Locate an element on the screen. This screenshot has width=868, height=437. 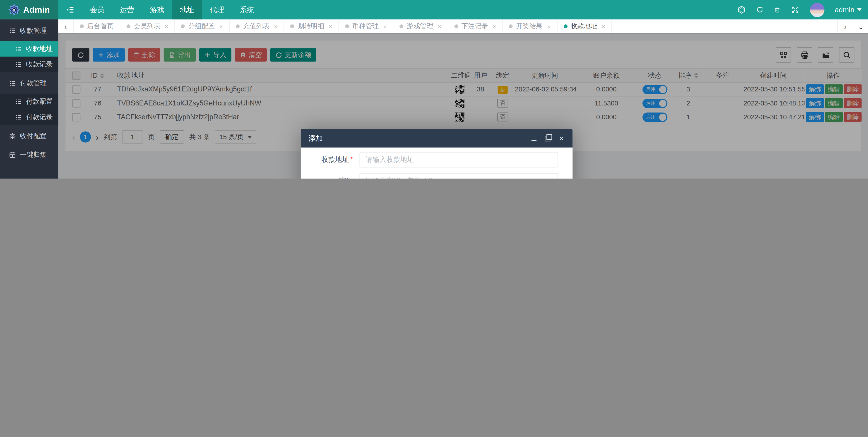
sidebar-item-collection-records: 收款记录 is located at coordinates (29, 64).